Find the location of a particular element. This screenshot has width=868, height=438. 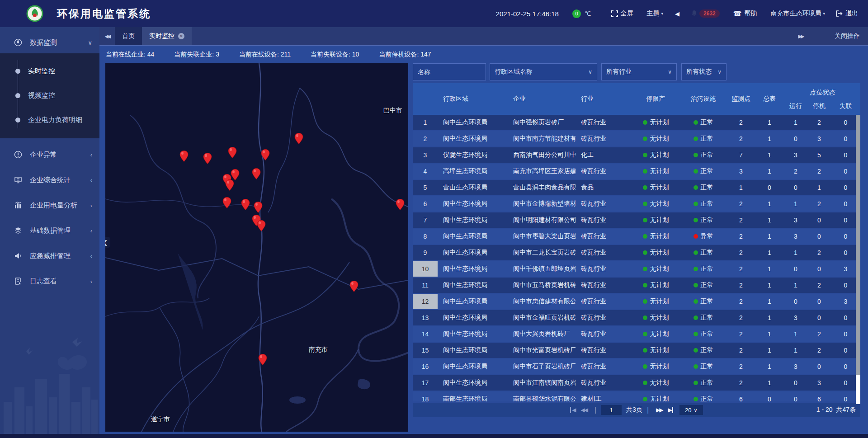

table-row: 12阆中生态环境局阆中市忠信建材有限公砖瓦行业无计划正常21003 is located at coordinates (637, 301).